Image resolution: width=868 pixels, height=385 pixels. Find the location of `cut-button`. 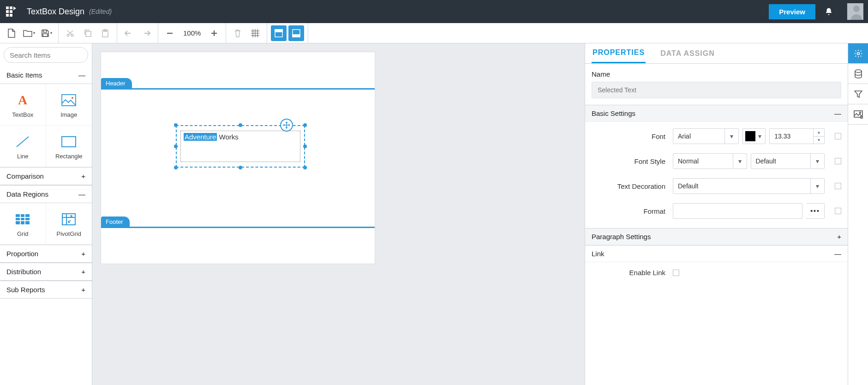

cut-button is located at coordinates (70, 33).